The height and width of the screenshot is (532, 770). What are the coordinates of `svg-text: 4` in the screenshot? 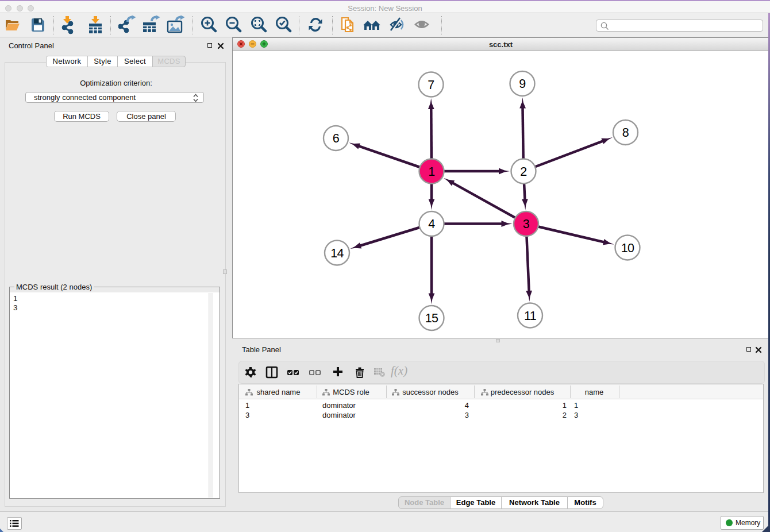 It's located at (432, 224).